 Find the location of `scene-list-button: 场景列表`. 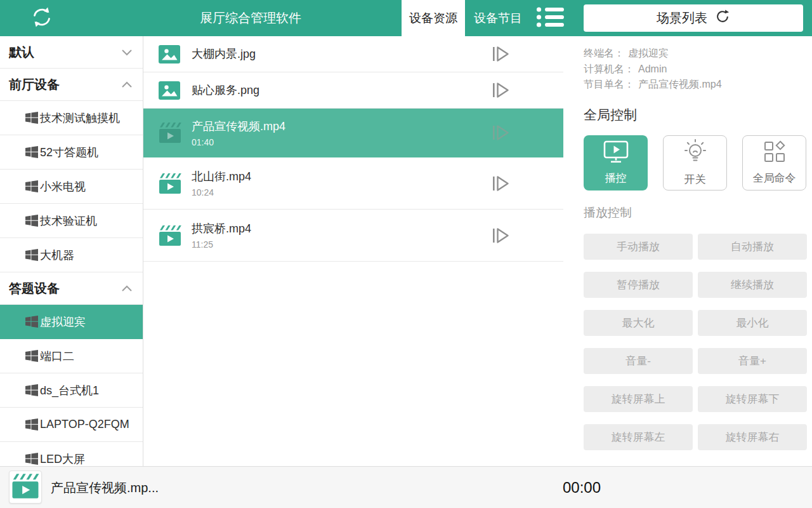

scene-list-button: 场景列表 is located at coordinates (693, 18).